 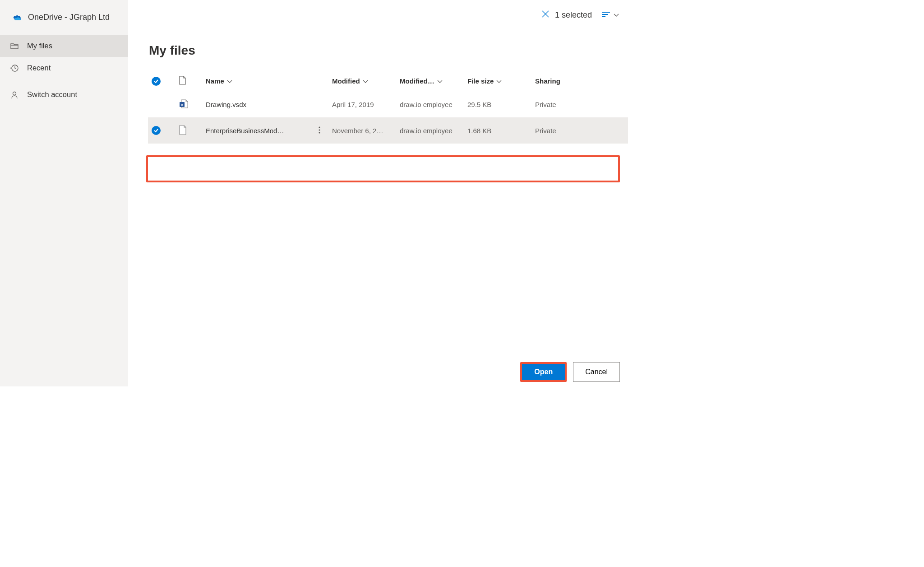 What do you see at coordinates (14, 95) in the screenshot?
I see `person-icon` at bounding box center [14, 95].